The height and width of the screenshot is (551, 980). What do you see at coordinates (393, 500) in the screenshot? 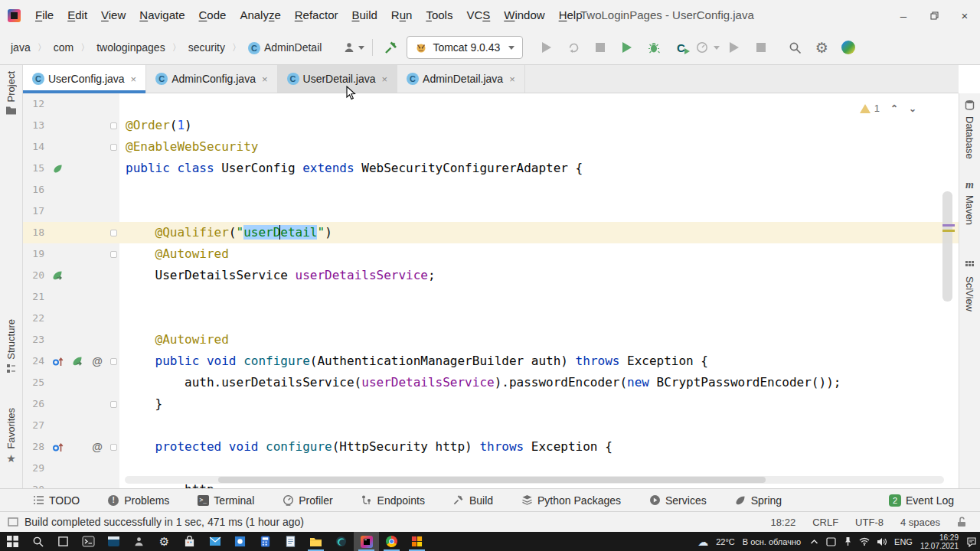
I see `tool-window-endpoints: Endpoints` at bounding box center [393, 500].